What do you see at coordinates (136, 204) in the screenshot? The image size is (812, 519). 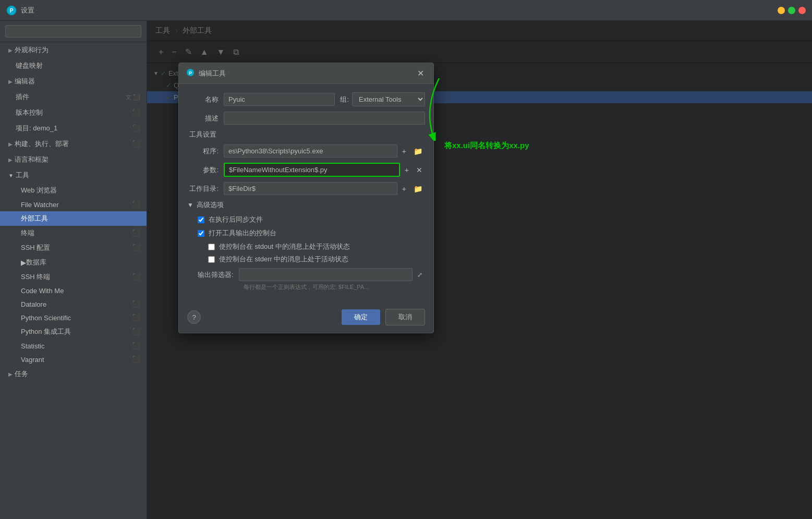 I see `file-watcher-badge-icon: ⬛` at bounding box center [136, 204].